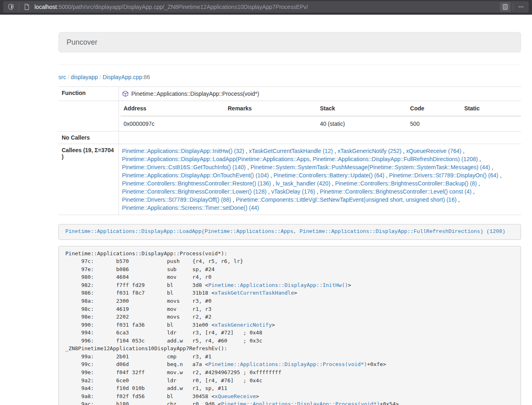  What do you see at coordinates (84, 77) in the screenshot?
I see `breadcrumb-link: displayapp` at bounding box center [84, 77].